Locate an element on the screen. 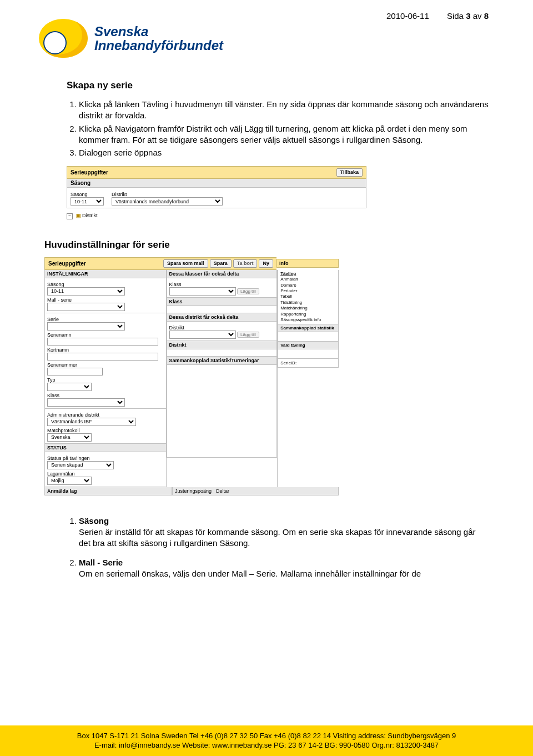  label-serie: Serie is located at coordinates (105, 319).